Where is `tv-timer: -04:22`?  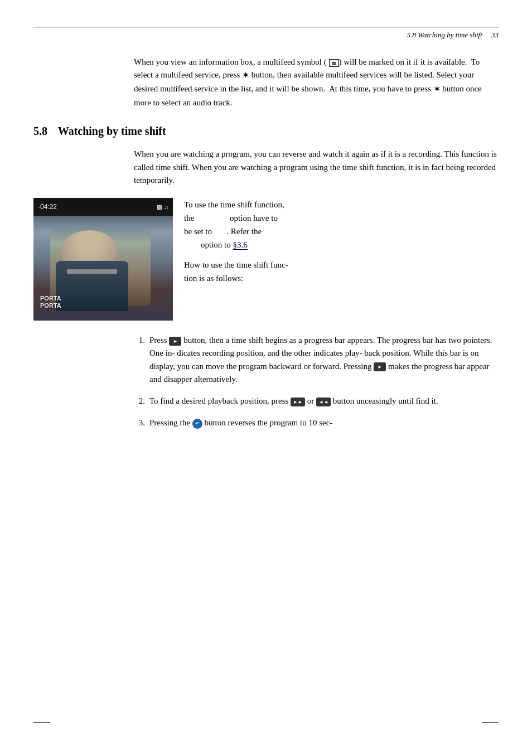 tv-timer: -04:22 is located at coordinates (47, 207).